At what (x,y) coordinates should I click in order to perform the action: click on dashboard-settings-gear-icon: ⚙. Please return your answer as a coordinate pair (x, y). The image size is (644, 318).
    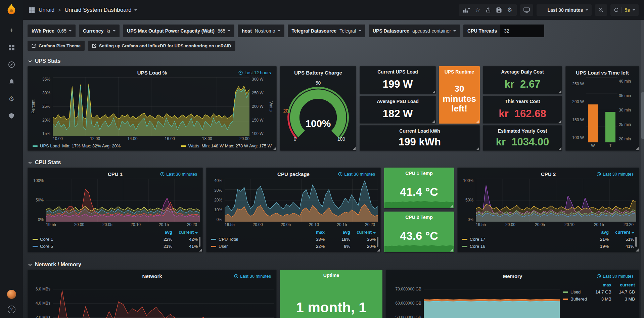
    Looking at the image, I should click on (510, 10).